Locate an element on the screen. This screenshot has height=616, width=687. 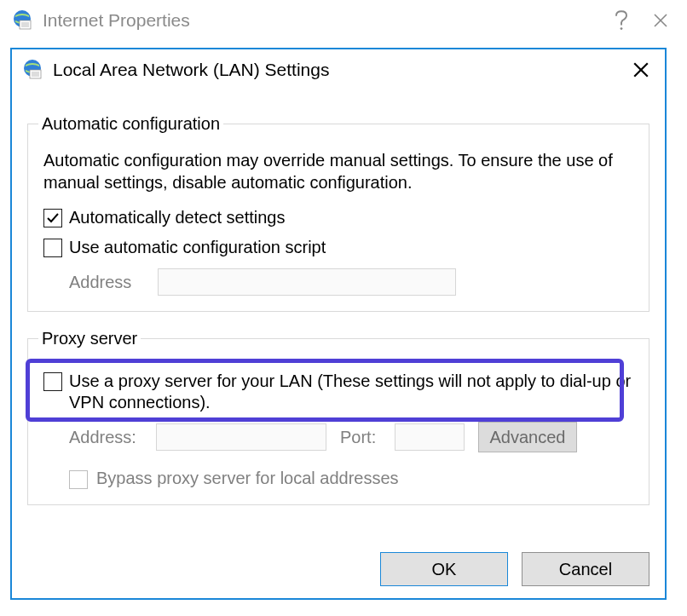
auto-address-input is located at coordinates (307, 282).